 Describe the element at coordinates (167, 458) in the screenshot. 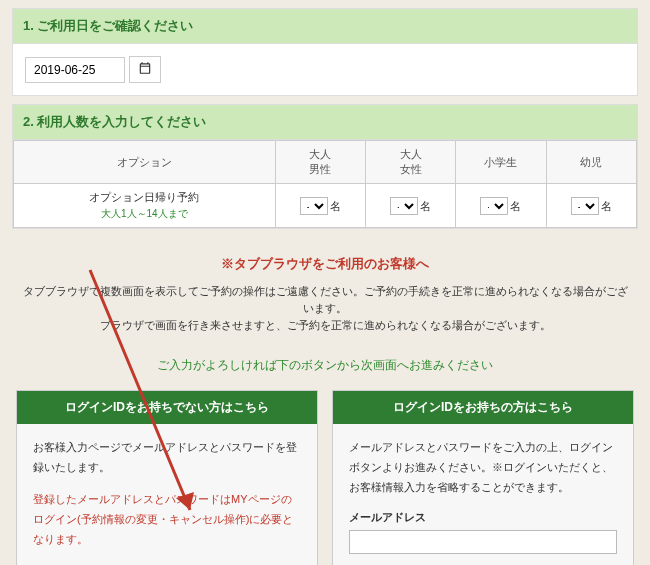

I see `no-login-text1: お客様入力ページでメールアドレスとパスワードを登録いたします。` at that location.